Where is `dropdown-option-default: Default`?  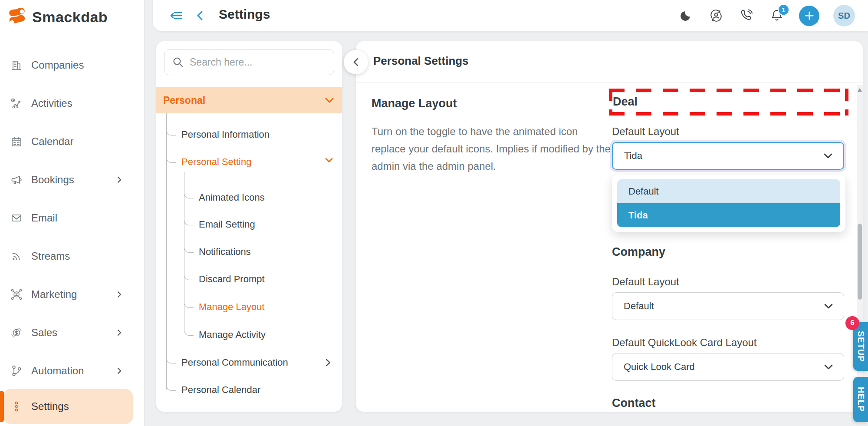 dropdown-option-default: Default is located at coordinates (729, 191).